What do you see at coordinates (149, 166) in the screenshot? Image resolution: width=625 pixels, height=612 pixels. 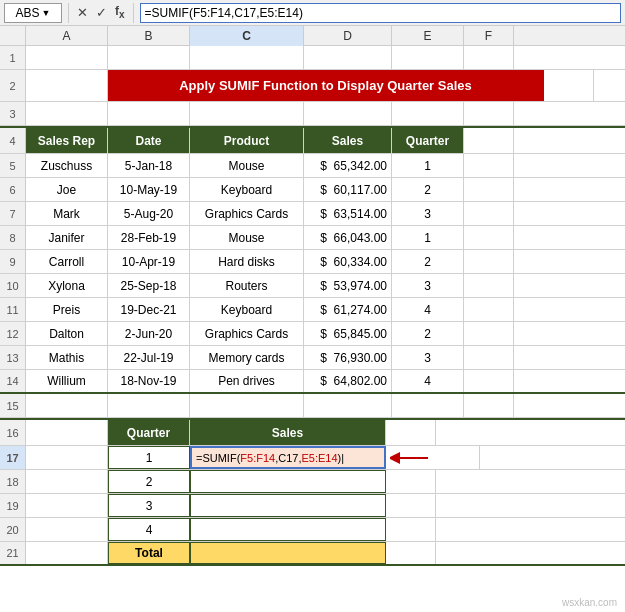 I see `cell-date-5: 5-Jan-18` at bounding box center [149, 166].